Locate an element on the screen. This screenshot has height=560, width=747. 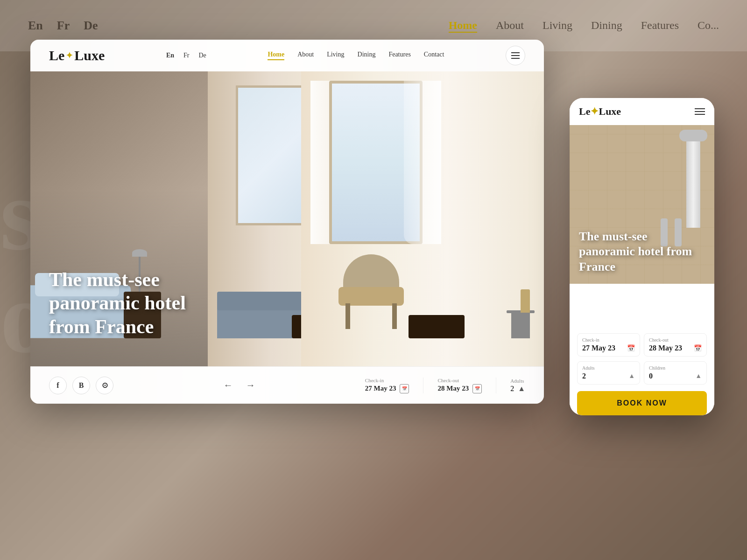
adults-field: Adults 2 ▲ is located at coordinates (518, 385).